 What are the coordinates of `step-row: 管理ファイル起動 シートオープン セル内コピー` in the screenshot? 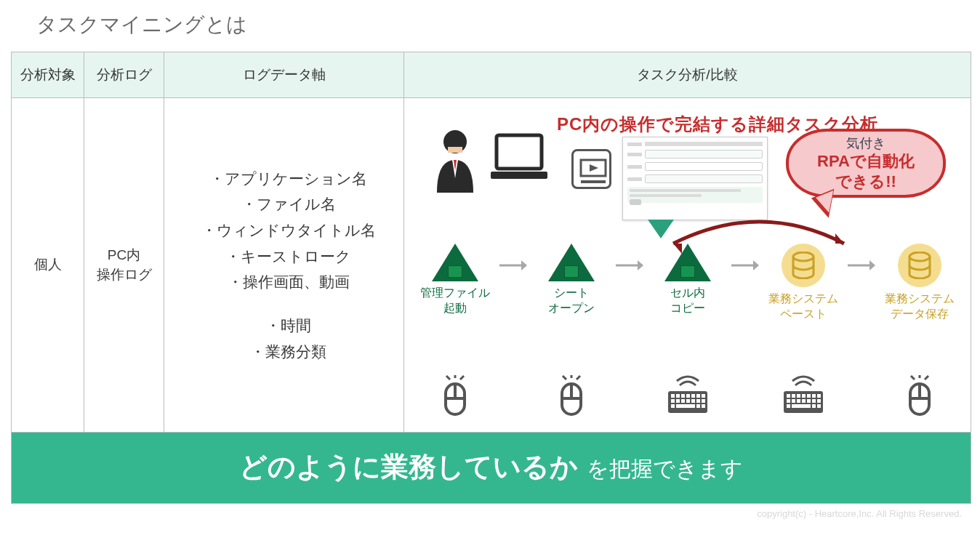 It's located at (688, 283).